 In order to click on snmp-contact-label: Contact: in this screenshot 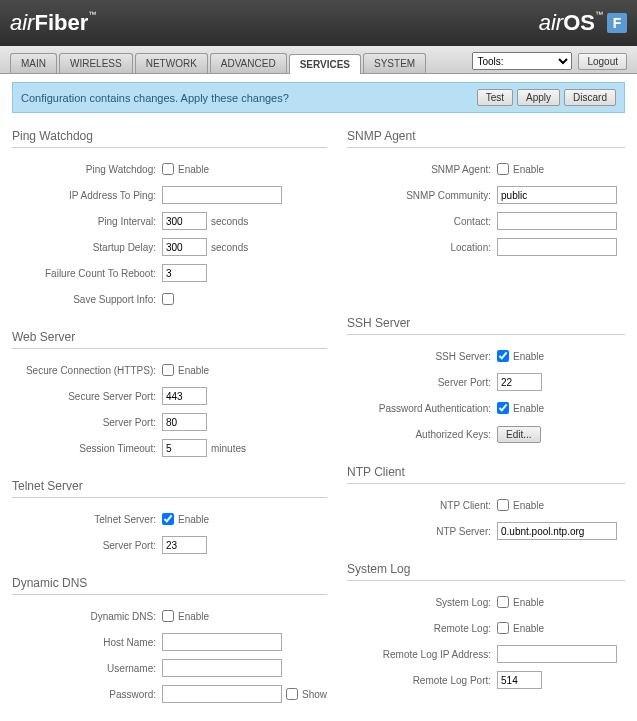, I will do `click(422, 222)`.